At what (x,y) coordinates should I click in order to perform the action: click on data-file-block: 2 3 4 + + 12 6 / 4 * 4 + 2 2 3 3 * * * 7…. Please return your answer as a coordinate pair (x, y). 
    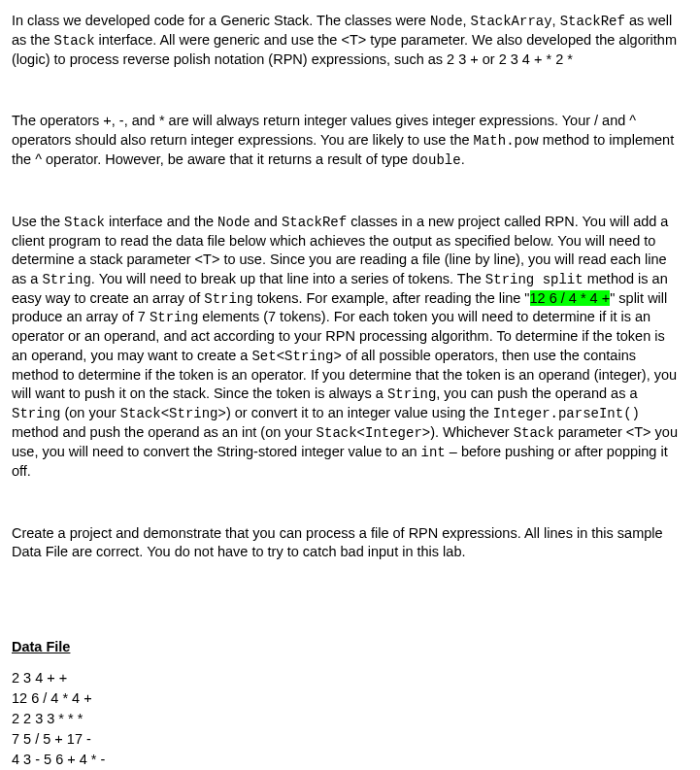
    Looking at the image, I should click on (348, 719).